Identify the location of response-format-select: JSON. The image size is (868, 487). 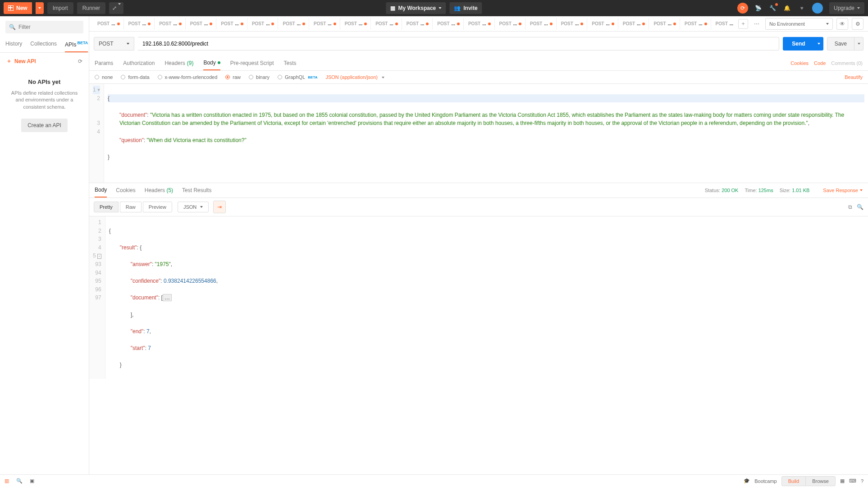
(193, 207).